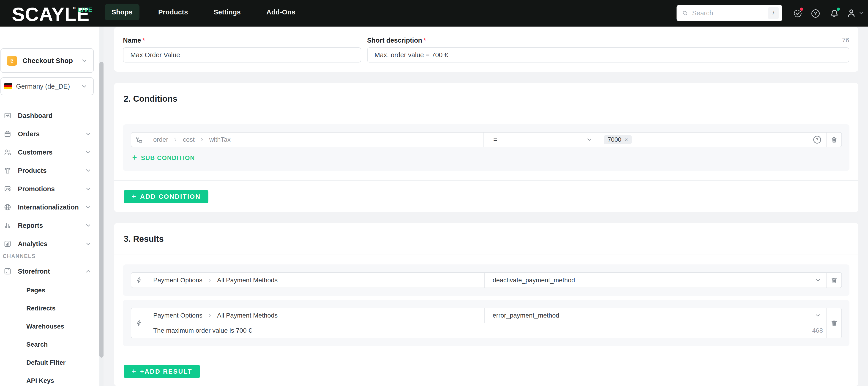  I want to click on status-alert-dot, so click(802, 9).